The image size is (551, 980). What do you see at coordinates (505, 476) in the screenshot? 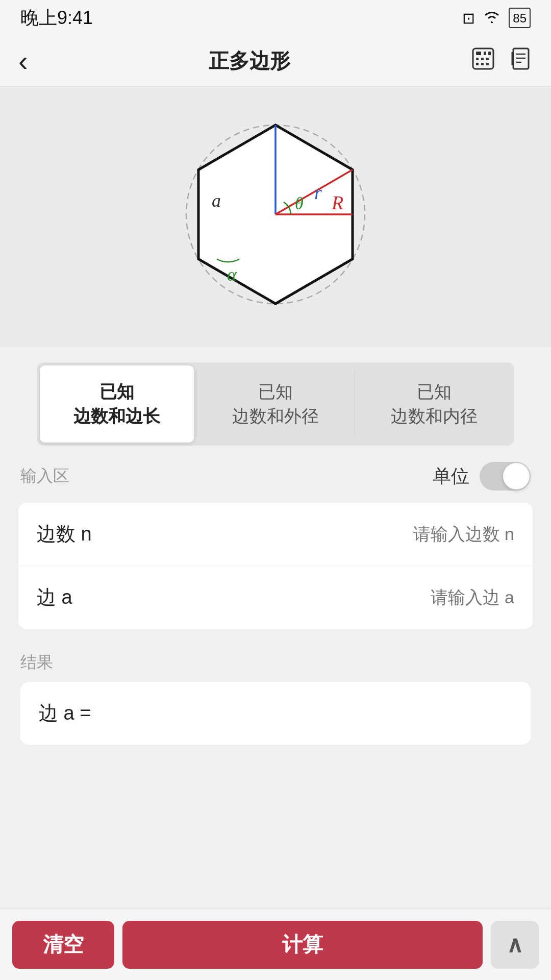
I see `unit-toggle` at bounding box center [505, 476].